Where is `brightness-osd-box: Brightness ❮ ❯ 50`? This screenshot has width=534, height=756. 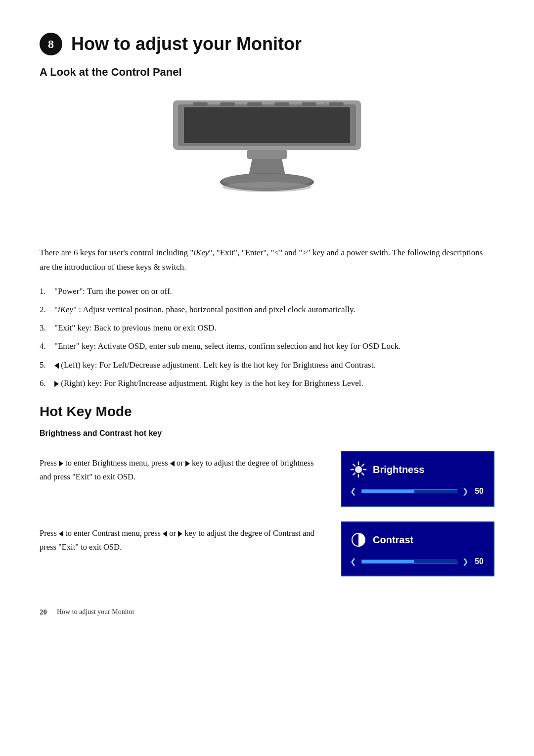
brightness-osd-box: Brightness ❮ ❯ 50 is located at coordinates (418, 479).